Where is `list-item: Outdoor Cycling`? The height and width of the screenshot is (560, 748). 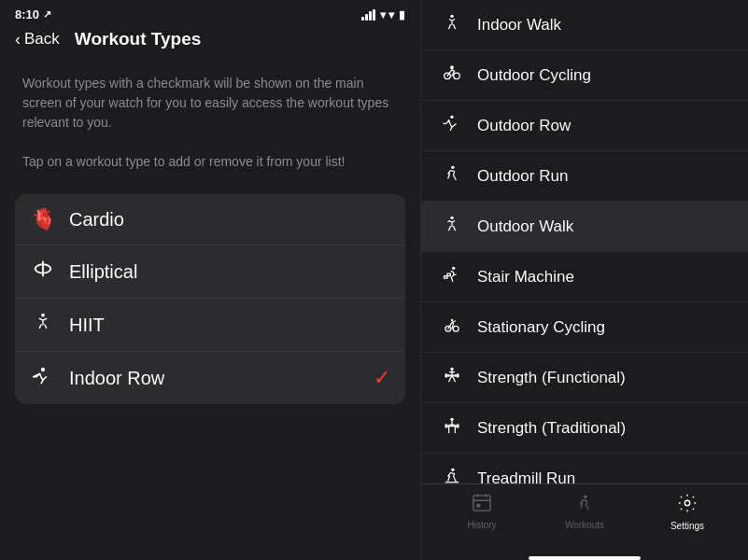
list-item: Outdoor Cycling is located at coordinates (585, 76).